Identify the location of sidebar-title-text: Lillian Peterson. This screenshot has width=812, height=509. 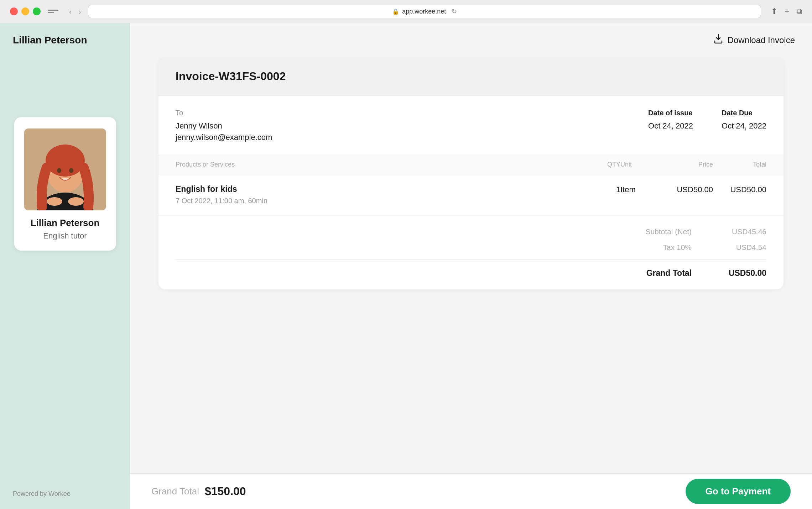
(50, 40).